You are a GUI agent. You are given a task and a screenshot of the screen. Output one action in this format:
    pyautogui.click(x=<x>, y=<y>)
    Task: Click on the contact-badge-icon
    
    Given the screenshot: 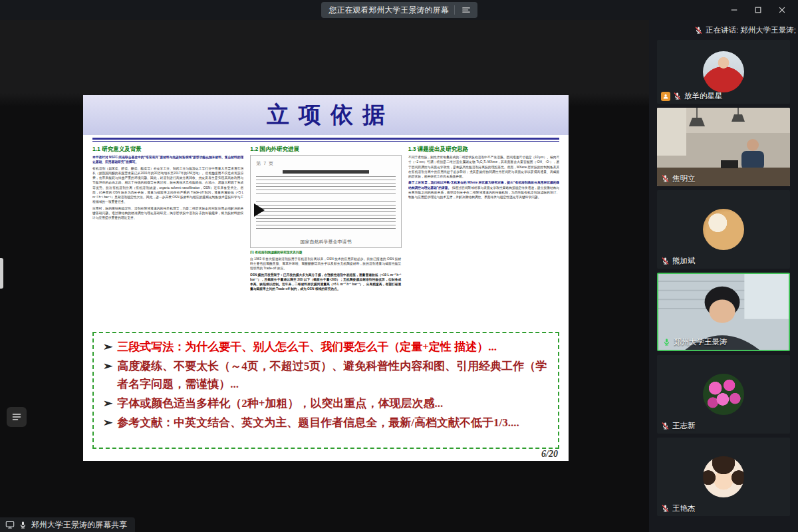 What is the action you would take?
    pyautogui.click(x=666, y=96)
    